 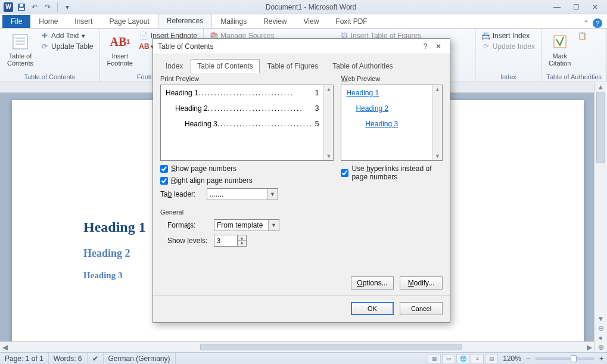 What do you see at coordinates (247, 79) in the screenshot?
I see `print-preview-label: Print Preview` at bounding box center [247, 79].